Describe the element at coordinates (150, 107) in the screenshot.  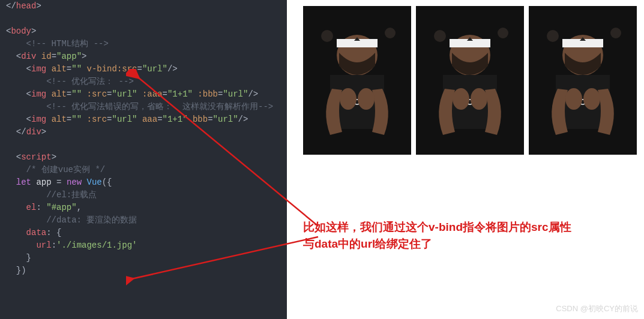
I see `code-comment: <!-- 优化写法错误的写，省略： 这样就没有解析作用-->` at that location.